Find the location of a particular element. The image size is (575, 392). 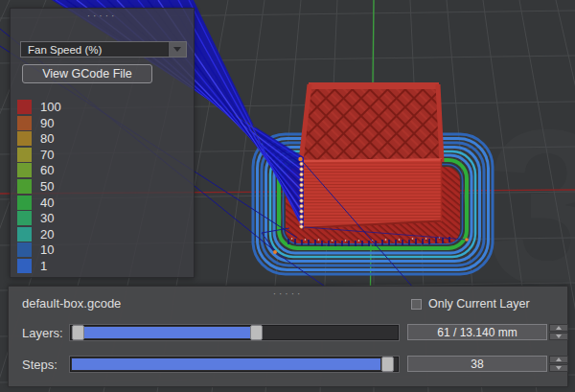

only-current-layer-checkbox is located at coordinates (416, 305).